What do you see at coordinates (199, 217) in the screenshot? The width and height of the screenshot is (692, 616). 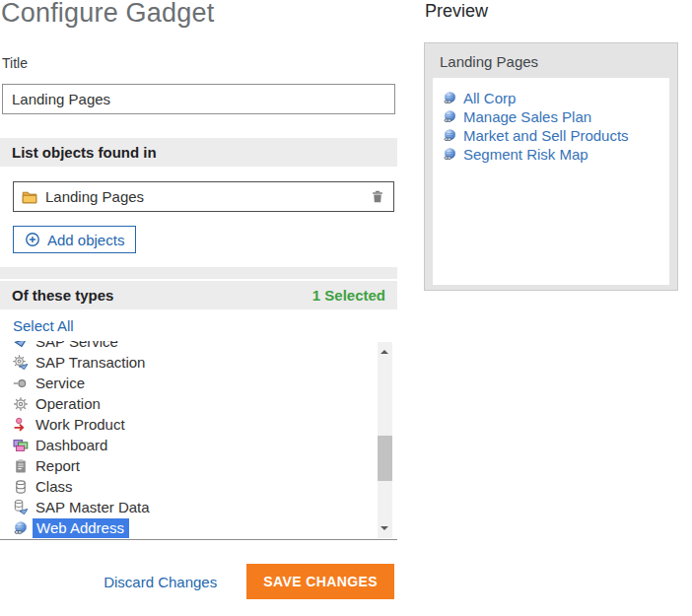 I see `list-objects-section-body: Landing Pages Add objects` at bounding box center [199, 217].